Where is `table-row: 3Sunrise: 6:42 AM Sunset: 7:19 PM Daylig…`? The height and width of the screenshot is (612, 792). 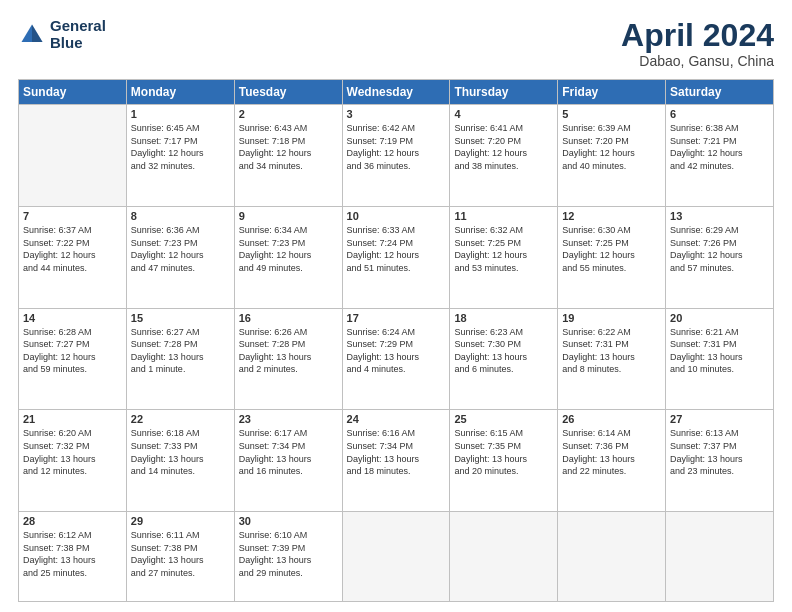
table-row: 3Sunrise: 6:42 AM Sunset: 7:19 PM Daylig… is located at coordinates (396, 156).